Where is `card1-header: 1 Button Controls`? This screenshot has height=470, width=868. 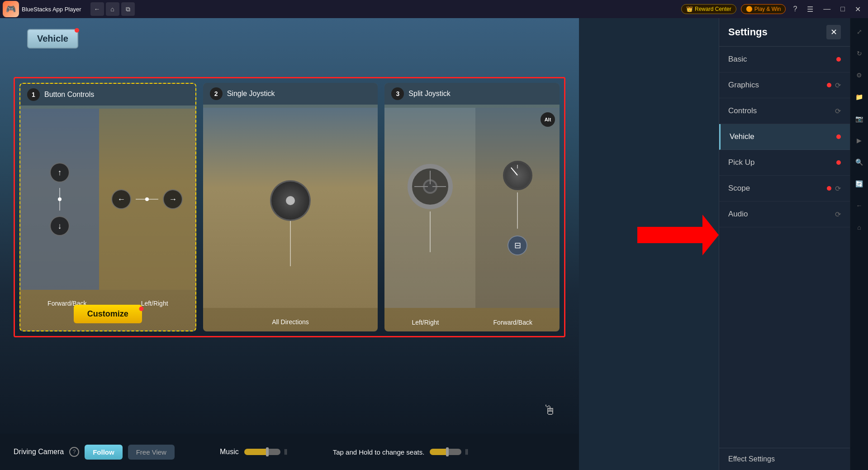 card1-header: 1 Button Controls is located at coordinates (108, 95).